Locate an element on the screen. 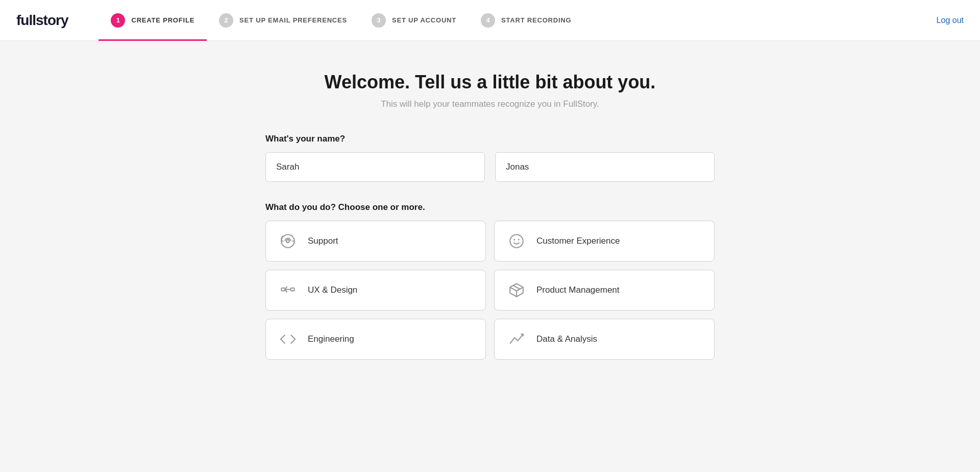 The width and height of the screenshot is (980, 472). role-card-customer-experience: Customer Experience is located at coordinates (604, 241).